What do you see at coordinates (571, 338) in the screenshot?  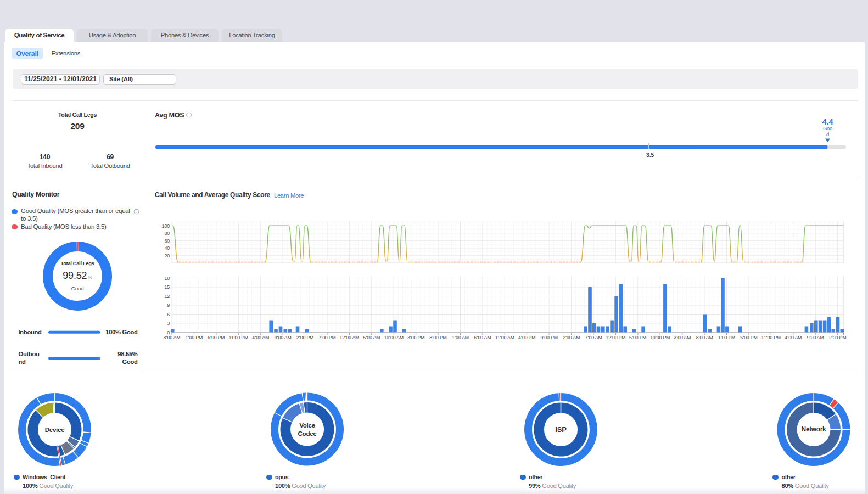 I see `svg-text: 2:00 AM` at bounding box center [571, 338].